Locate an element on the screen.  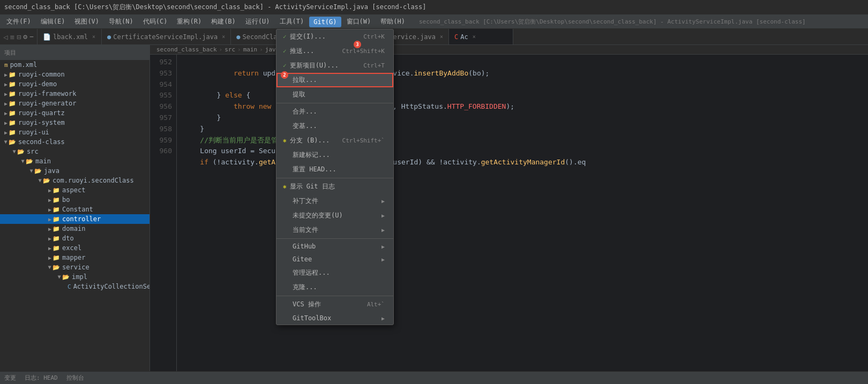
arrow-src: ▶ is located at coordinates (15, 152).